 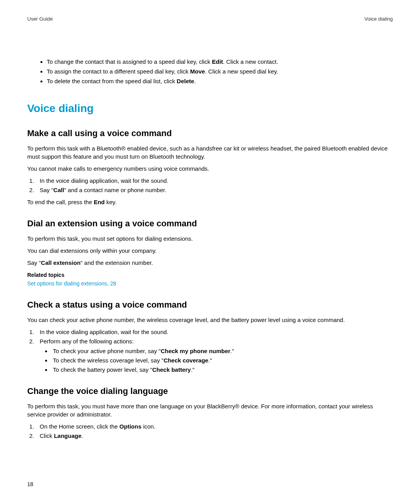 I want to click on inner-bullet-list: To check your active phone number, say "…, so click(x=216, y=360).